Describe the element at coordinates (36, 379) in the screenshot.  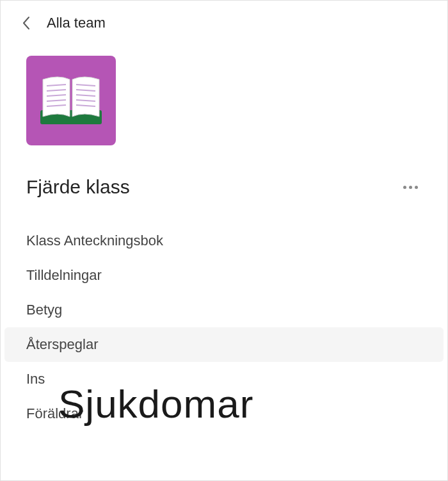
I see `tab-label: Ins` at that location.